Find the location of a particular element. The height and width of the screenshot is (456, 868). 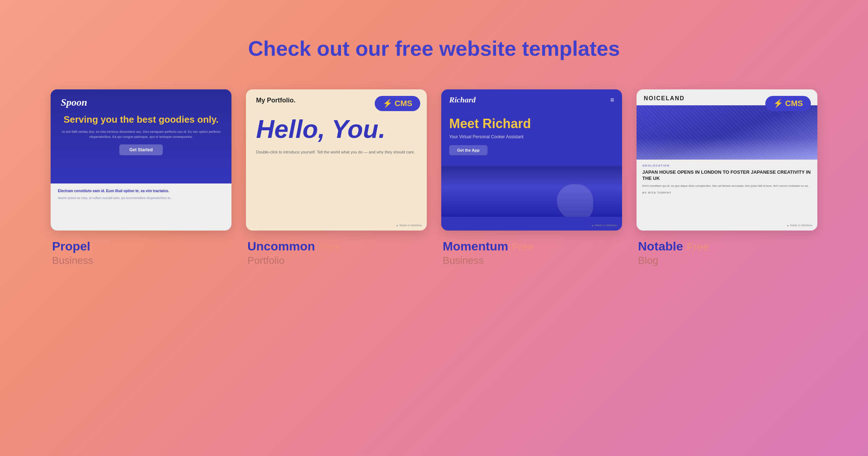

notable-webflow-badge: Made in Webflow is located at coordinates (799, 225).